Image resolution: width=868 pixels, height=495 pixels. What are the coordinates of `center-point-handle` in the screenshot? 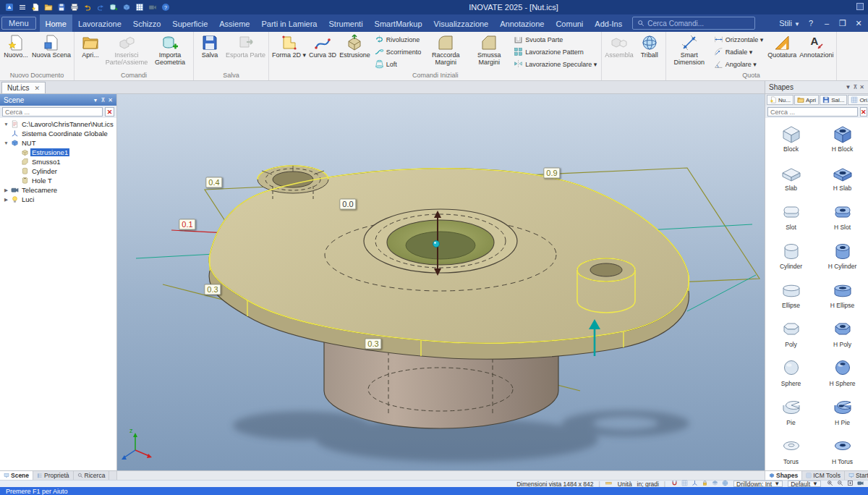 It's located at (437, 245).